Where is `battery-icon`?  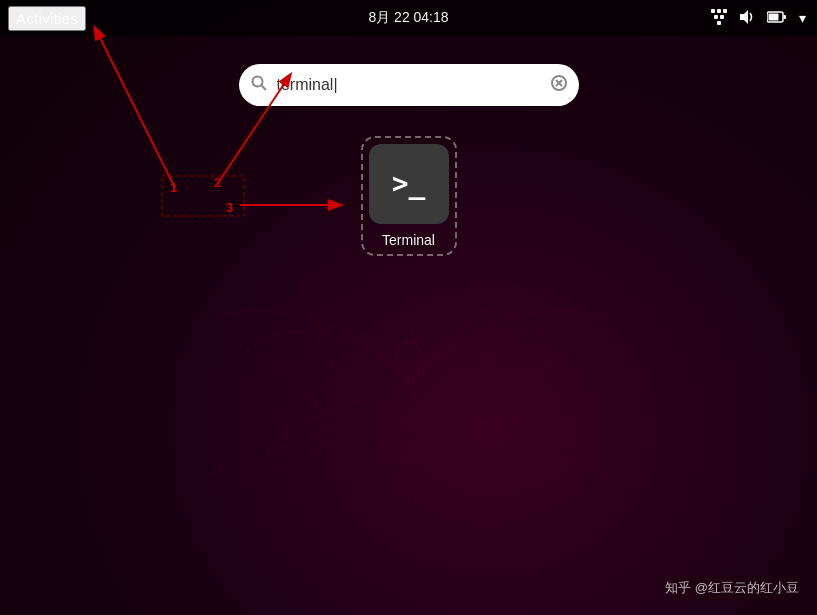 battery-icon is located at coordinates (777, 18).